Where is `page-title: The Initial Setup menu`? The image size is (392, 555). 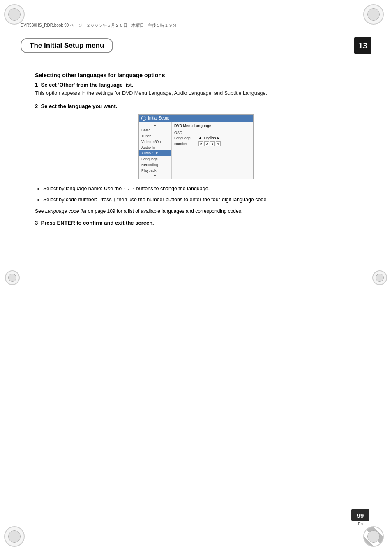 page-title: The Initial Setup menu is located at coordinates (67, 46).